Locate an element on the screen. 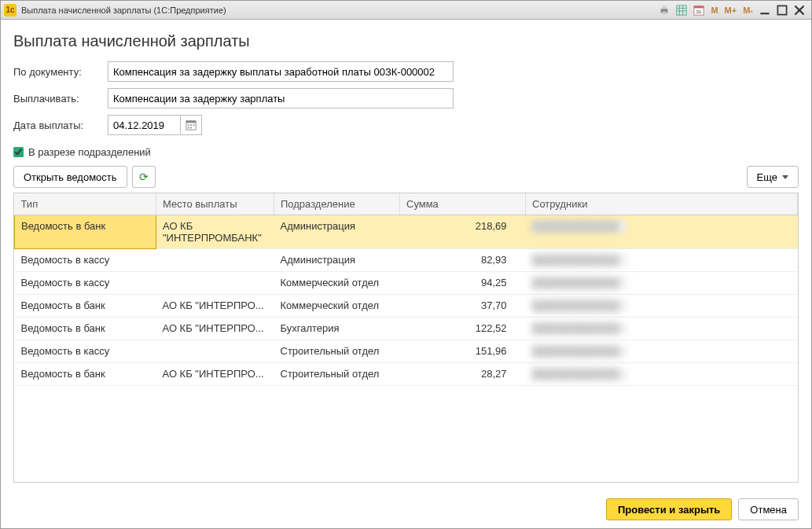 The width and height of the screenshot is (812, 529). table-row: Ведомость в банкАО КБ "ИНТЕРПРО...Строит… is located at coordinates (406, 374).